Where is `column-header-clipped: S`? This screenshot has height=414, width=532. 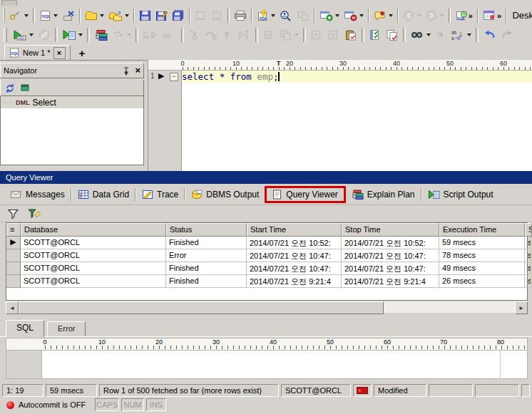
column-header-clipped: S is located at coordinates (528, 229).